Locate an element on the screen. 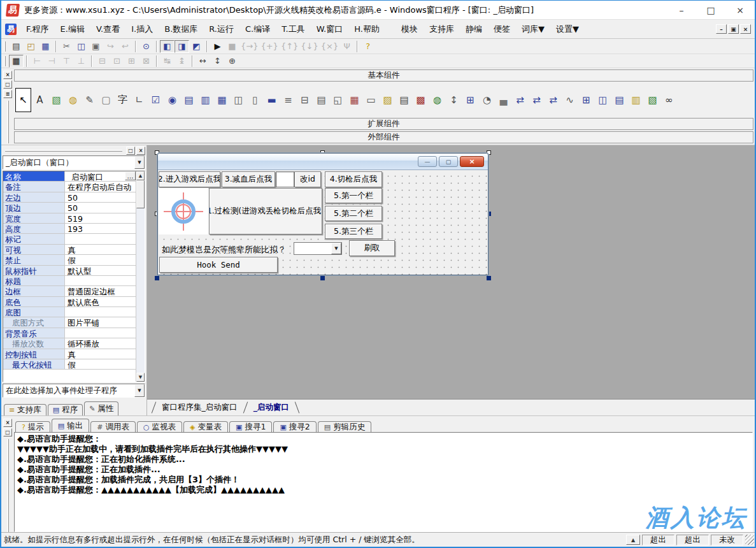 The width and height of the screenshot is (756, 548). form-combobox: ▼ is located at coordinates (318, 249).